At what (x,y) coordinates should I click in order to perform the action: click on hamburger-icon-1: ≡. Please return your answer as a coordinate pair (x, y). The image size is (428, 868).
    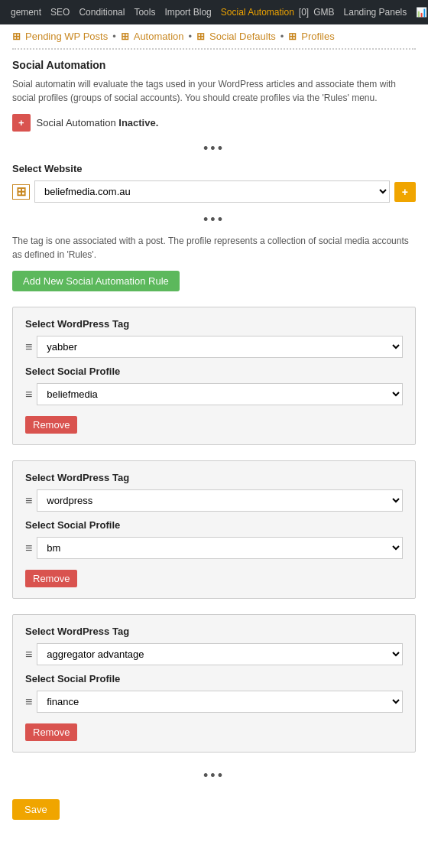
    Looking at the image, I should click on (29, 347).